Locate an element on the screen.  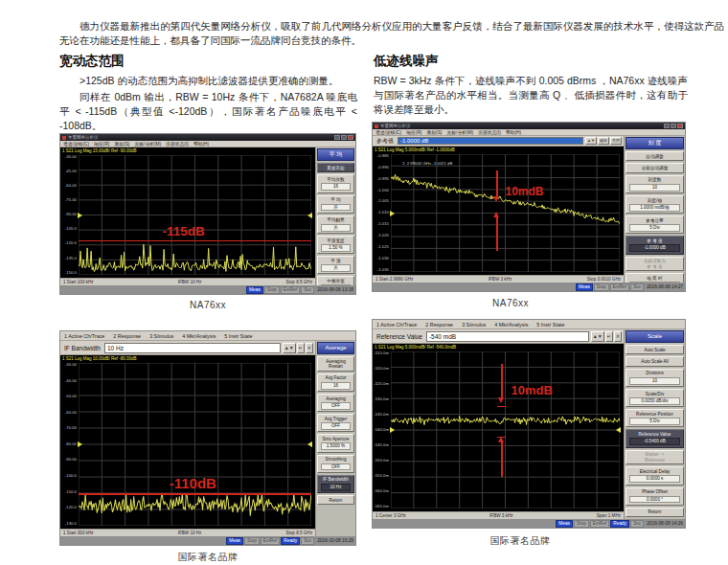
entry-control-button: 确定 is located at coordinates (603, 141).